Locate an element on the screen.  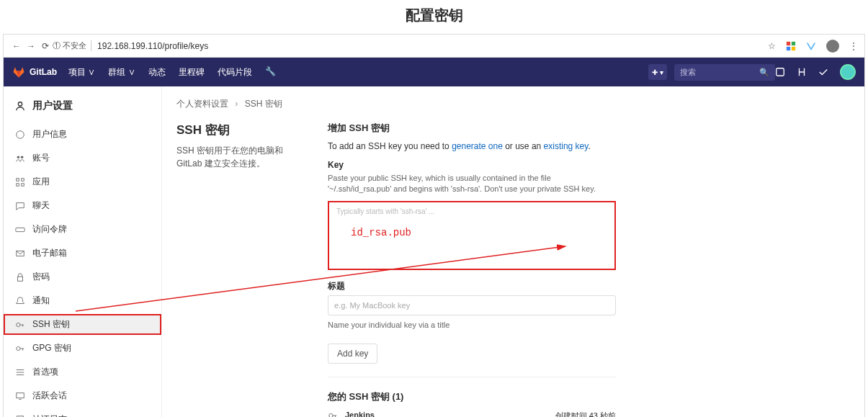
section-desc-text: SSH 密钥用于在您的电脑和 GitLab 建立安全连接。 is located at coordinates (241, 157).